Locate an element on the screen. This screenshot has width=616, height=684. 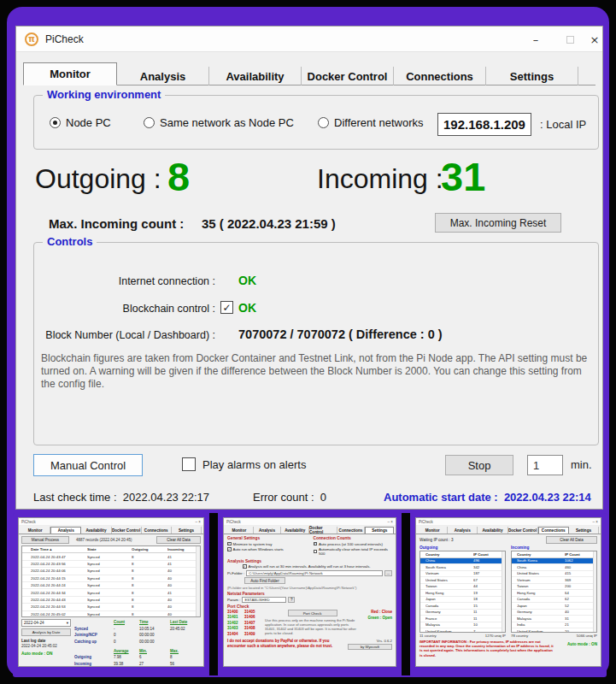
analysis-table-row: 2022-04-24 20:44:53Synced 840 is located at coordinates (111, 607).